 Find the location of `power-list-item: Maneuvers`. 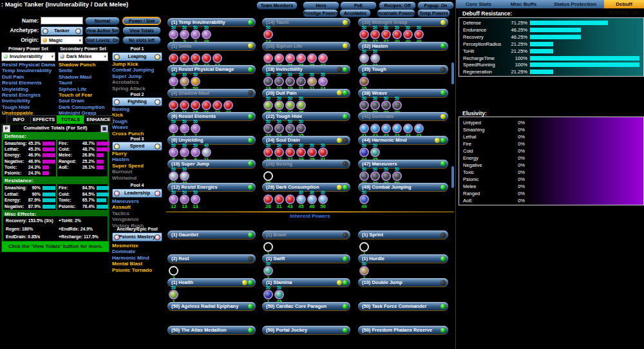

power-list-item: Maneuvers is located at coordinates (126, 201).